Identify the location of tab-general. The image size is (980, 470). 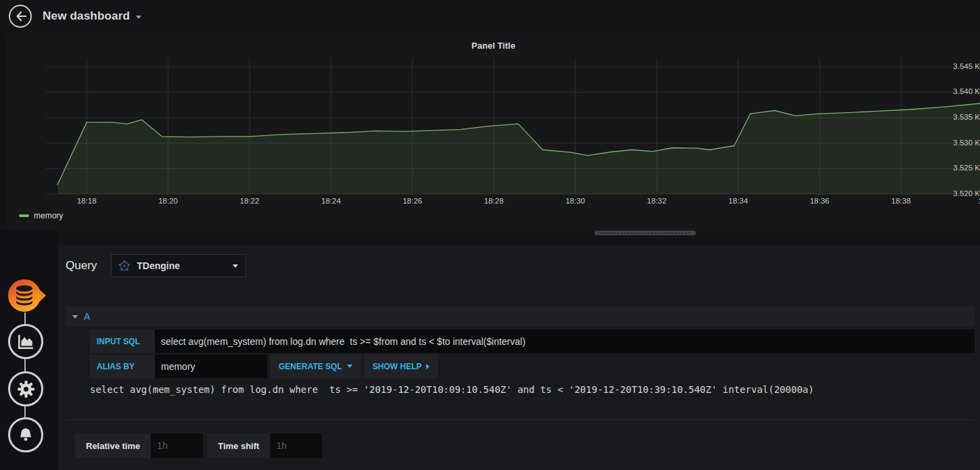
(26, 389).